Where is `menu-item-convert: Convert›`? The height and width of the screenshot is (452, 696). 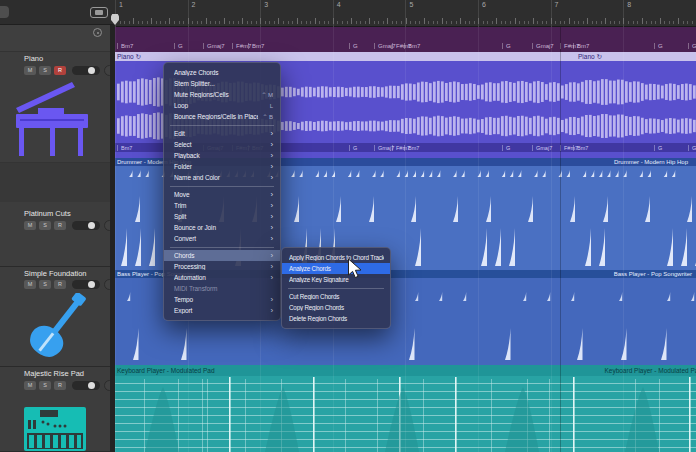 menu-item-convert: Convert› is located at coordinates (222, 238).